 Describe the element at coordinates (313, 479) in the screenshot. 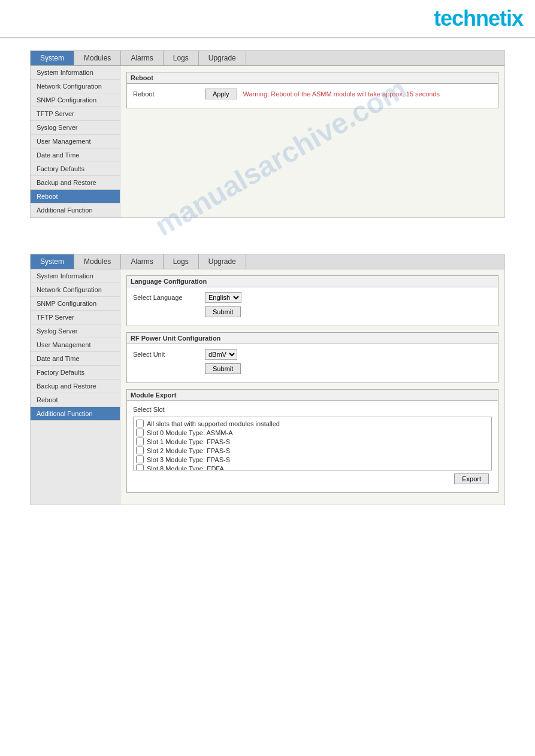

I see `export-row: Export` at that location.